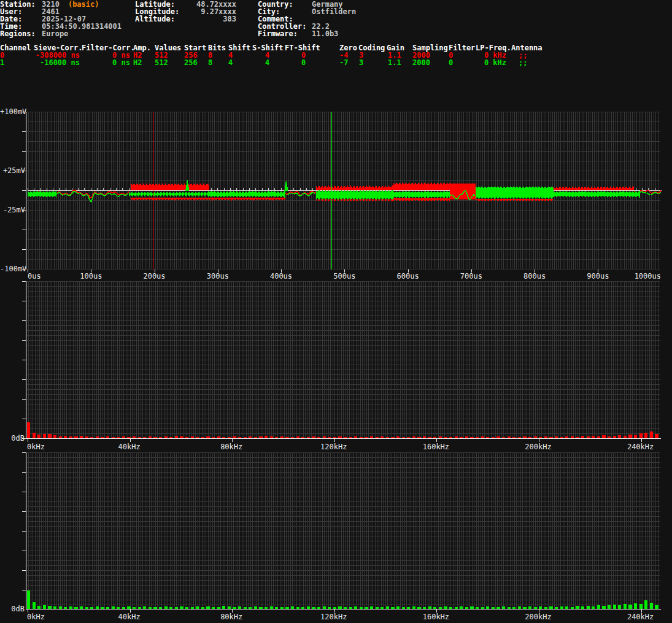 Image resolution: width=672 pixels, height=623 pixels. Describe the element at coordinates (17, 63) in the screenshot. I see `channel1-channel: 1` at that location.